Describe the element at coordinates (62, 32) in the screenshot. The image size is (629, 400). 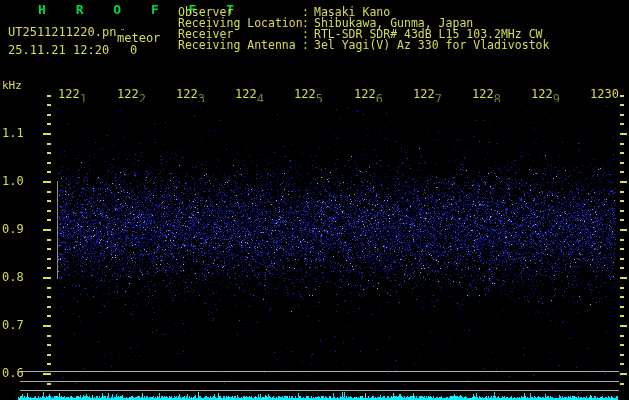
I see `filename-text: UT2511211220.pn` at that location.